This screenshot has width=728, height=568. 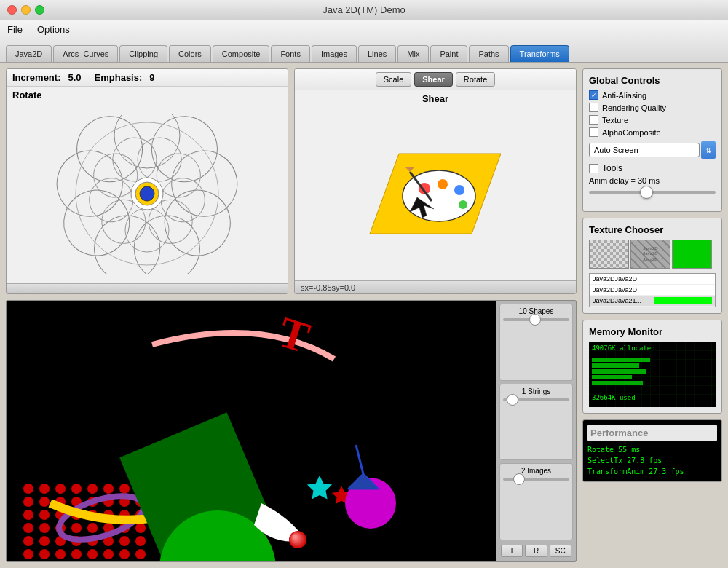 I want to click on emphasis-label: Emphasis:, so click(x=119, y=77).